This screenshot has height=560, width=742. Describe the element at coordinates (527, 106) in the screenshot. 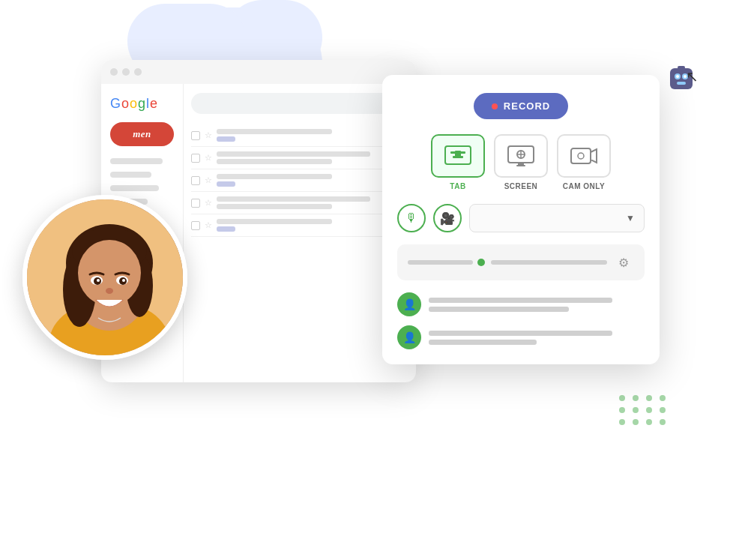

I see `record-label: RECORD` at that location.